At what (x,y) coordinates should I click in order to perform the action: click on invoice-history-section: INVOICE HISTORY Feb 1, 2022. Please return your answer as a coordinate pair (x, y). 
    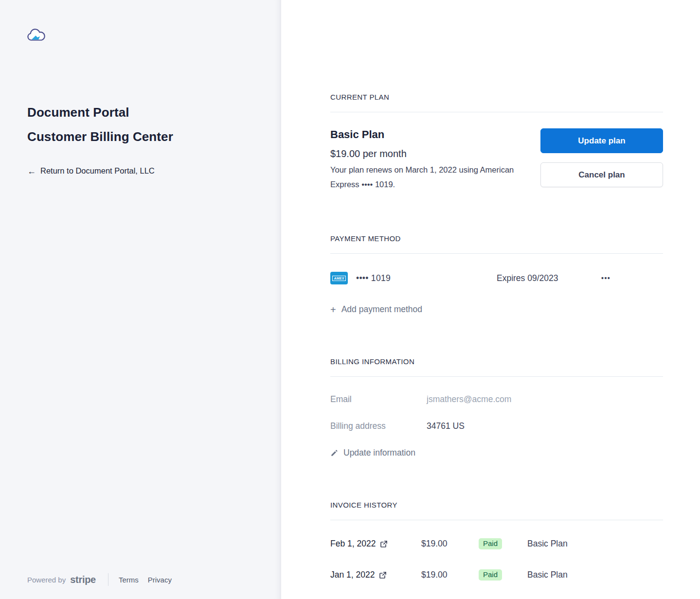
    Looking at the image, I should click on (497, 541).